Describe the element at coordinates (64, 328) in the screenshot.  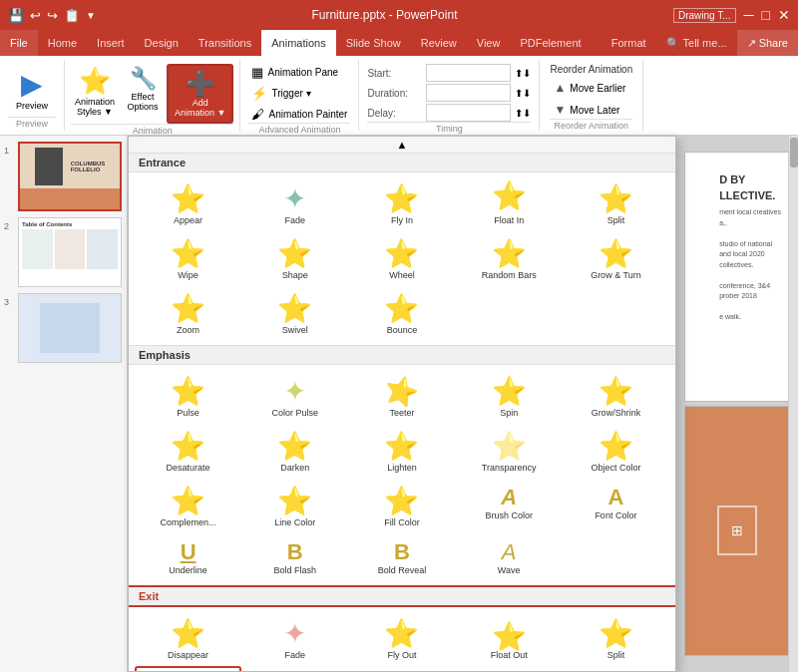
I see `slide-thumb-3: 3` at that location.